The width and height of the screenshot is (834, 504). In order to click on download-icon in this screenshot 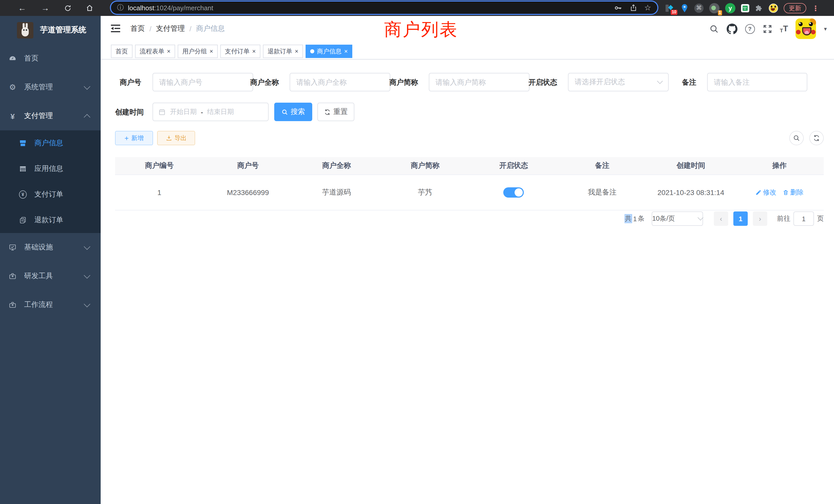, I will do `click(169, 138)`.